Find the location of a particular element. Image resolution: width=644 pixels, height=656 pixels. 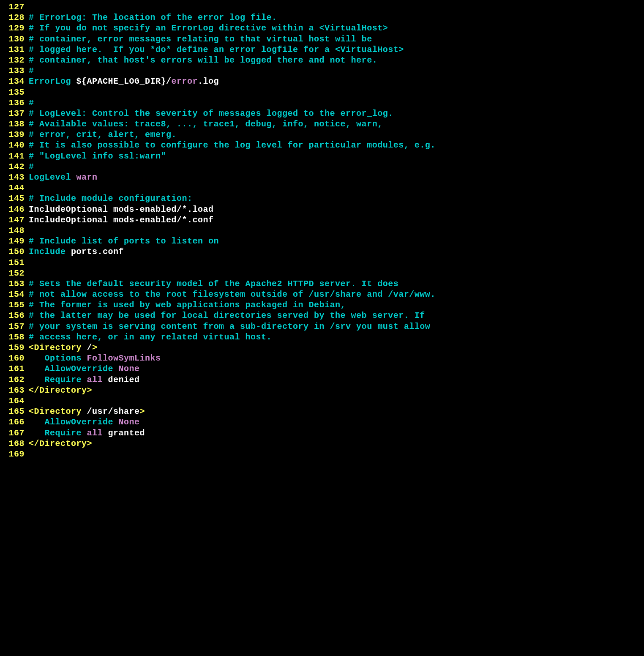

token: # container, that host's errors will be … is located at coordinates (203, 60).